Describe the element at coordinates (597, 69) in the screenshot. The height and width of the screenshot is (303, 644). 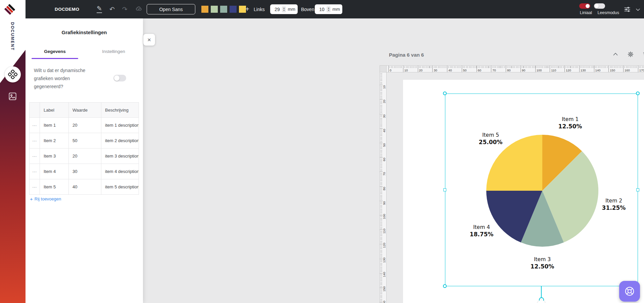
I see `ruler-tick-label: 140` at that location.